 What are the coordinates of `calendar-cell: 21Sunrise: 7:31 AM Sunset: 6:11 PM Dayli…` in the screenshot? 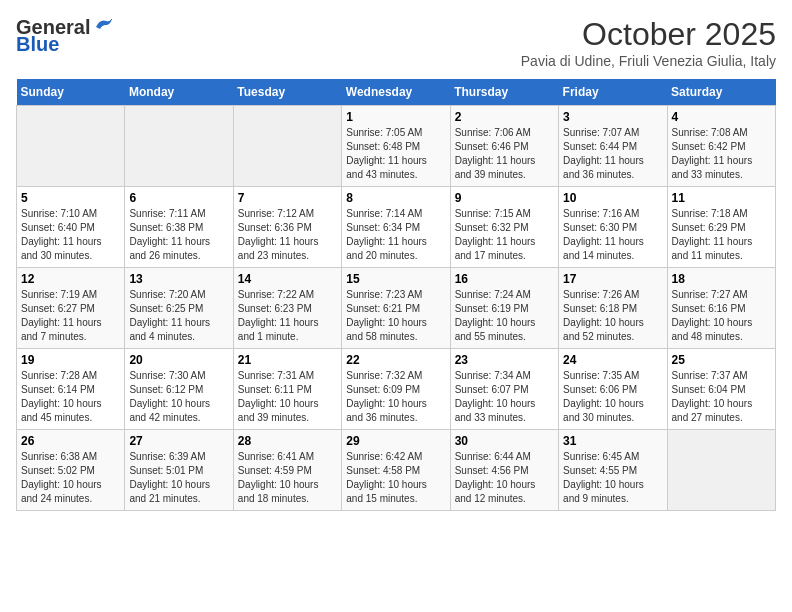 It's located at (287, 390).